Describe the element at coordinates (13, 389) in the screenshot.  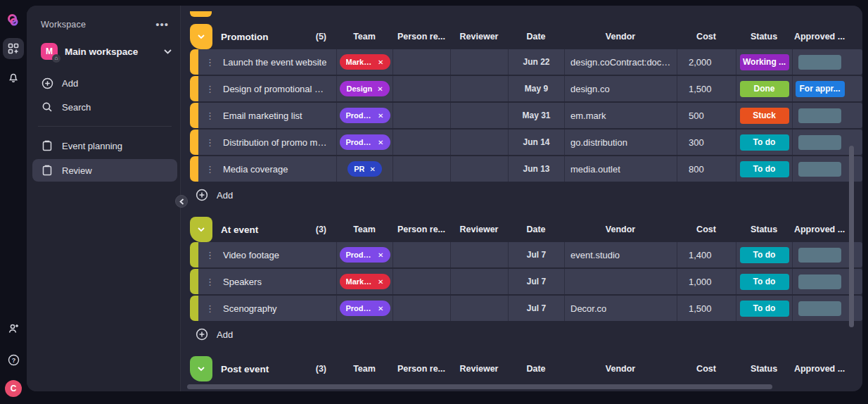
I see `user-avatar: C` at that location.